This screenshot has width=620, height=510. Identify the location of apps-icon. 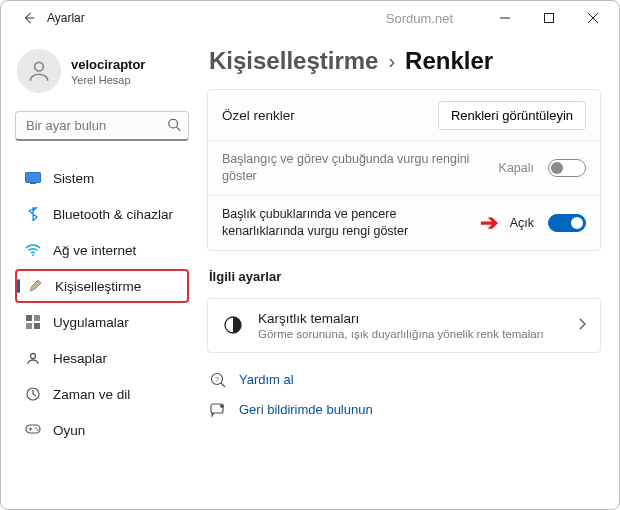
(33, 322).